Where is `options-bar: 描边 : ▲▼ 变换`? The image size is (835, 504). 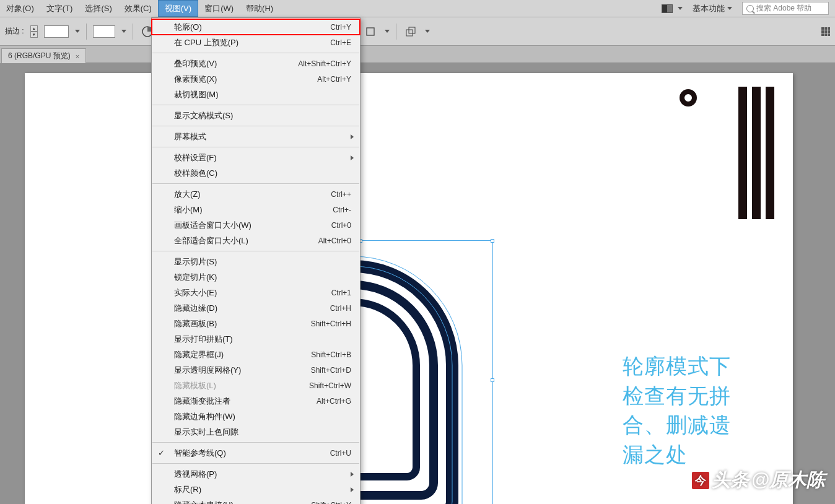 options-bar: 描边 : ▲▼ 变换 is located at coordinates (418, 32).